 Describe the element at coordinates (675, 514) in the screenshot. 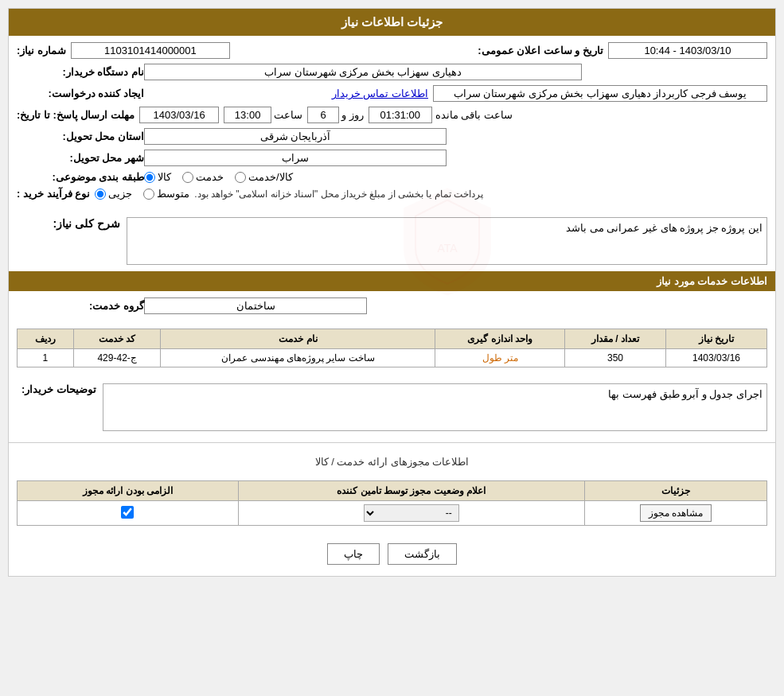

I see `permit-details-cell: مشاهده مجوز` at that location.